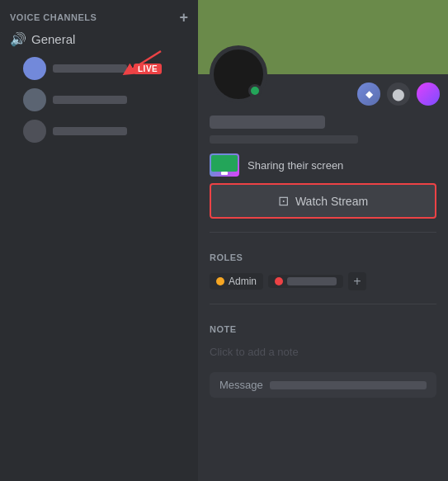  Describe the element at coordinates (220, 281) in the screenshot. I see `role-dot-yellow` at that location.